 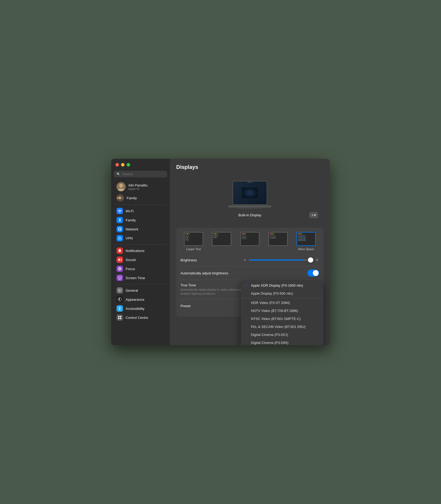 I want to click on auto-brightness-label: Automatically adjust brightness, so click(x=204, y=273).